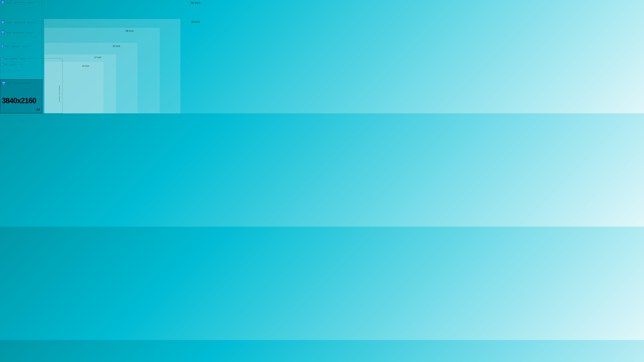  Describe the element at coordinates (60, 94) in the screenshot. I see `visual-field-label: Визуальное поле / Visual Field` at that location.